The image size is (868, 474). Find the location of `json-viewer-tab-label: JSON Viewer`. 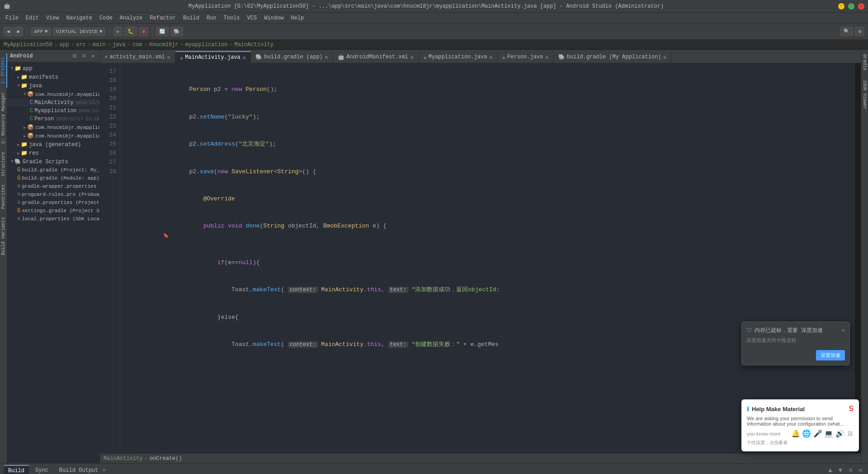

json-viewer-tab-label: JSON Viewer is located at coordinates (864, 95).